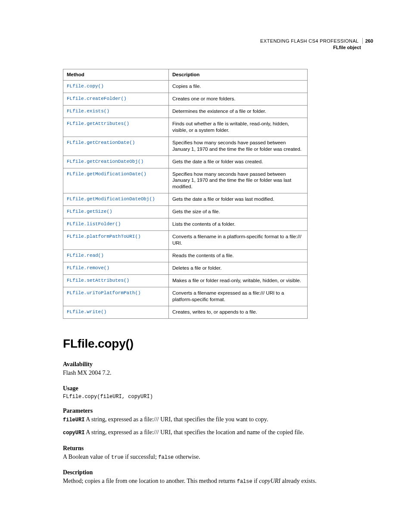 This screenshot has width=411, height=532. What do you see at coordinates (256, 481) in the screenshot?
I see `description-mid: if` at bounding box center [256, 481].